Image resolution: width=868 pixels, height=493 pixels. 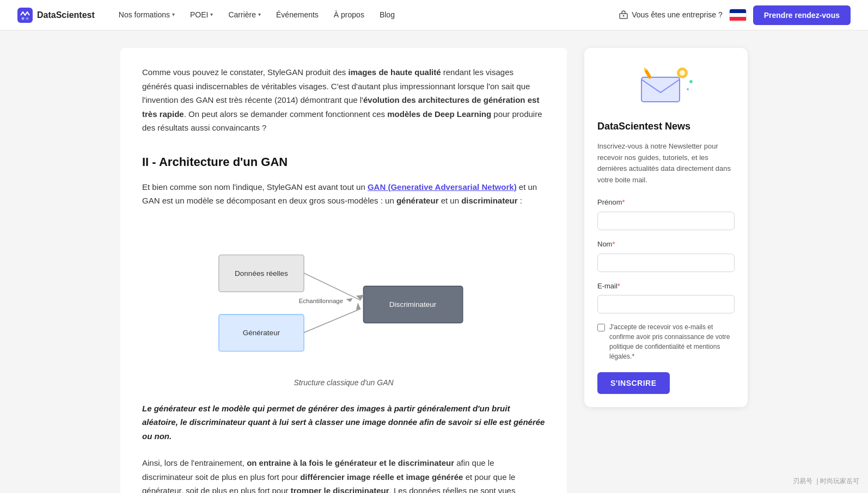 What do you see at coordinates (344, 162) in the screenshot?
I see `section-heading: II - Architecture d'un GAN` at bounding box center [344, 162].